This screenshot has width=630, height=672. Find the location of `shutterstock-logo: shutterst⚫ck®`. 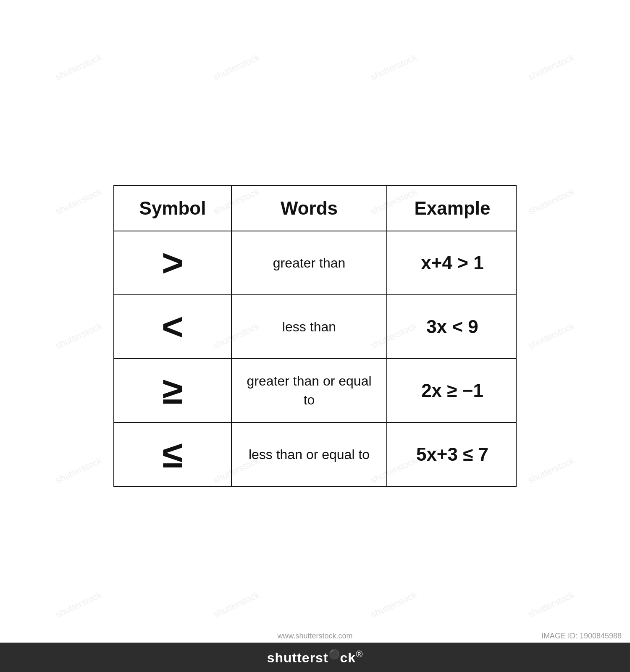

shutterstock-logo: shutterst⚫ck® is located at coordinates (315, 657).